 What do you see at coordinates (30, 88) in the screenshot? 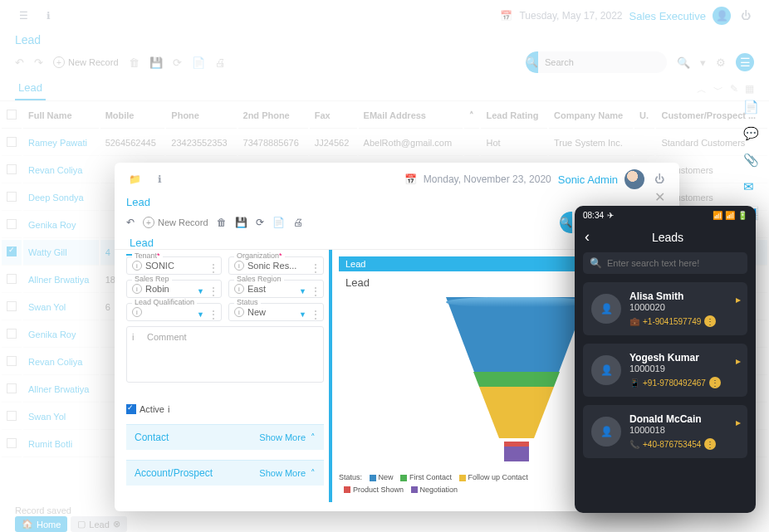
I see `tab-lead: Lead` at bounding box center [30, 88].